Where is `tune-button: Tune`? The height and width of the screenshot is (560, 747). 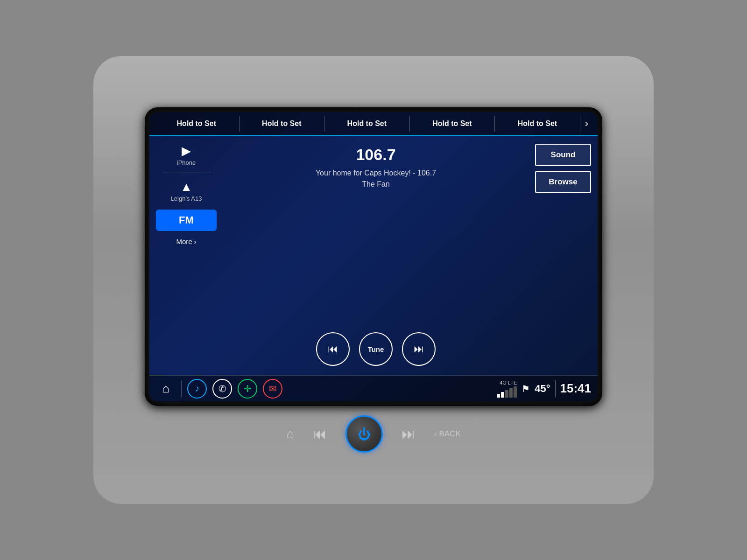
tune-button: Tune is located at coordinates (376, 349).